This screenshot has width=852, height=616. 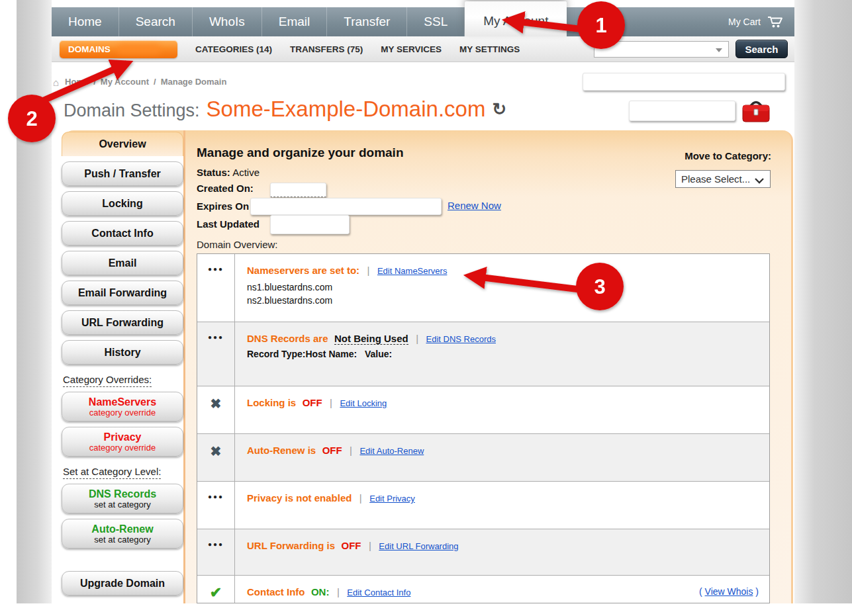 I want to click on status-line: Status: Active, so click(x=228, y=172).